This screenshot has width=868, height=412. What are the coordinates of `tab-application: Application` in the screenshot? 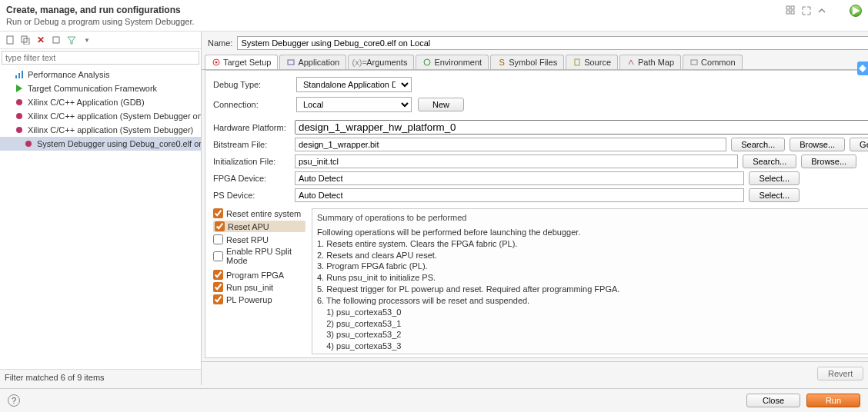 It's located at (312, 61).